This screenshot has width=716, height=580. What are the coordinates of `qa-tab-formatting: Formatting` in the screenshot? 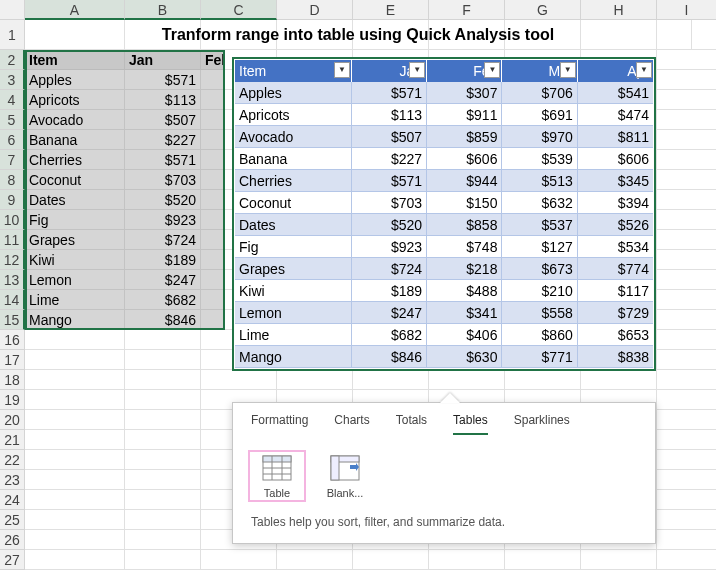 It's located at (280, 424).